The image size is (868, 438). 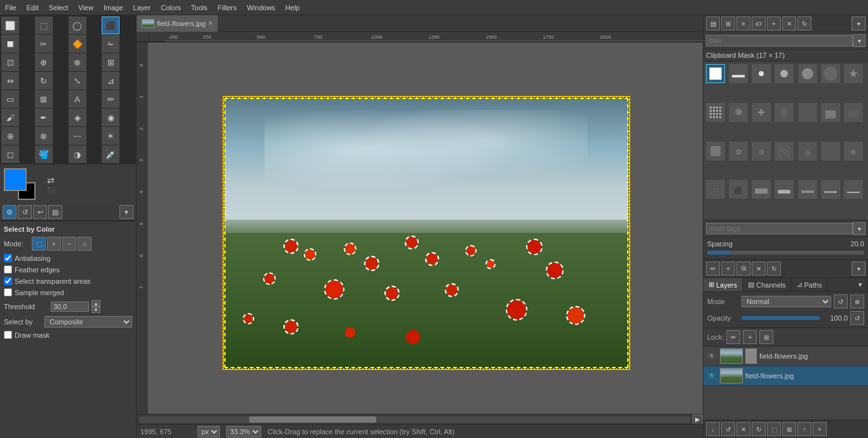 I want to click on brush-cell-r1, so click(x=715, y=151).